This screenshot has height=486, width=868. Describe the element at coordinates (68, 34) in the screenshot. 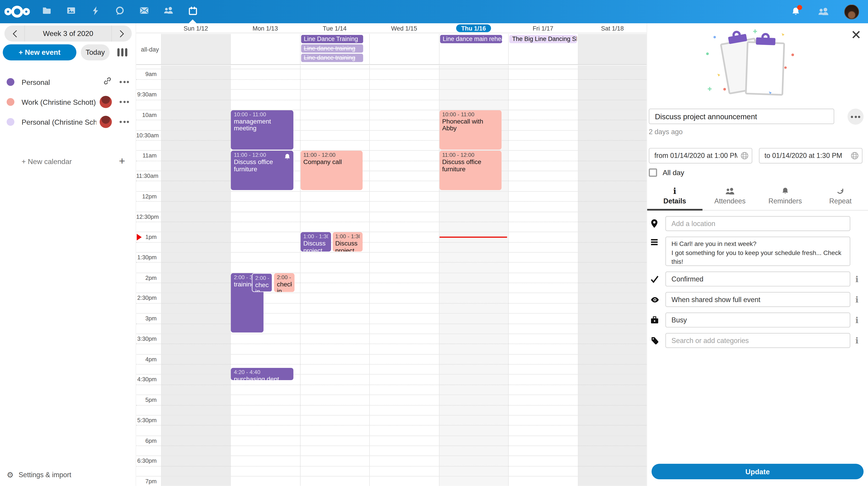

I see `week-label: Week 3 of 2020` at that location.